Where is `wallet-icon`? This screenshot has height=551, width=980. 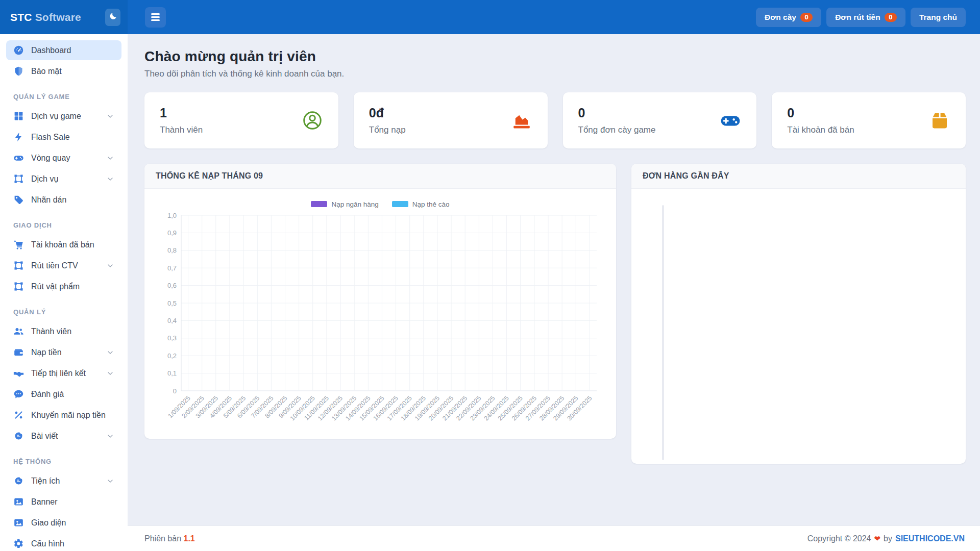
wallet-icon is located at coordinates (18, 352).